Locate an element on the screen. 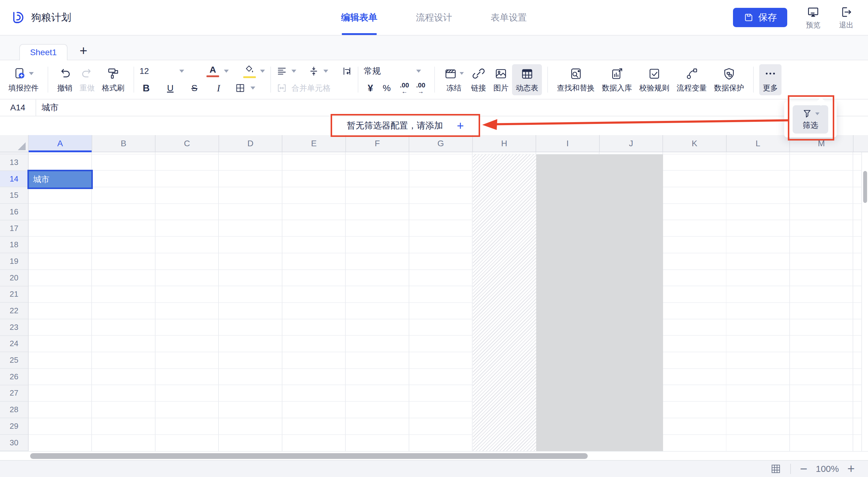  validation-rules-button: 校验规则 is located at coordinates (654, 80).